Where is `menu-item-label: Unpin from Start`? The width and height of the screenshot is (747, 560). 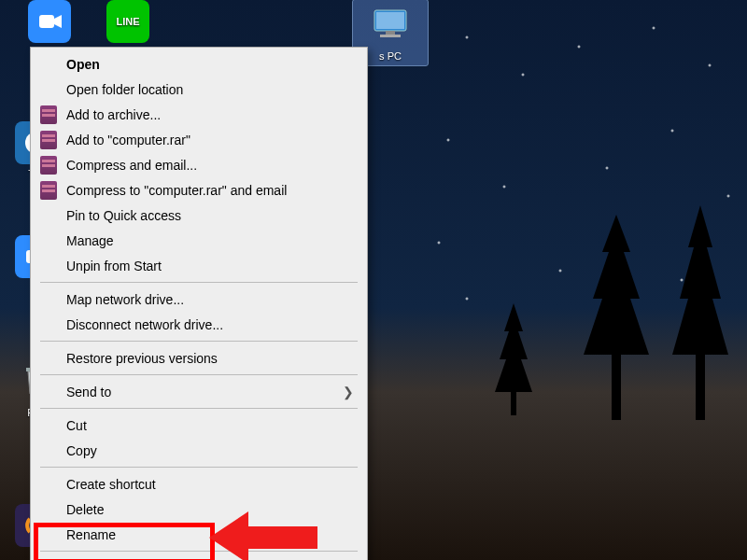
menu-item-label: Unpin from Start is located at coordinates (210, 266).